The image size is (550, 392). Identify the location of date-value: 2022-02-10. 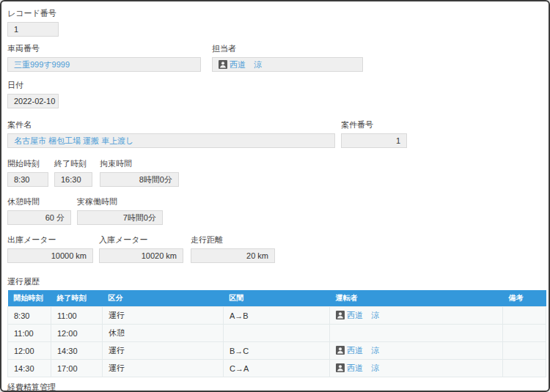
(34, 101).